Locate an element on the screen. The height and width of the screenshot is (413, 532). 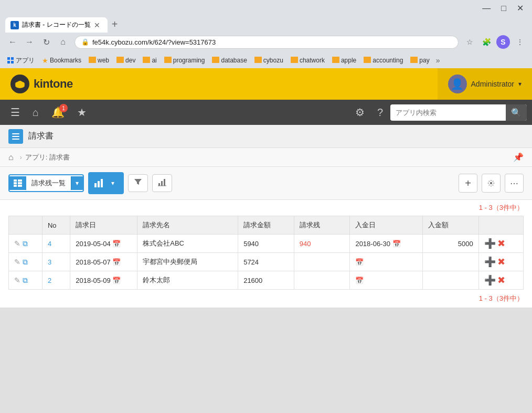
extensions-button: 🧩 is located at coordinates (486, 42).